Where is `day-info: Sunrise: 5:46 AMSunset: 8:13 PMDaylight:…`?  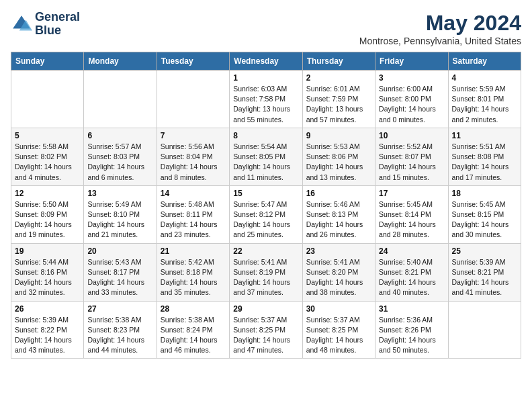 day-info: Sunrise: 5:46 AMSunset: 8:13 PMDaylight:… is located at coordinates (339, 220).